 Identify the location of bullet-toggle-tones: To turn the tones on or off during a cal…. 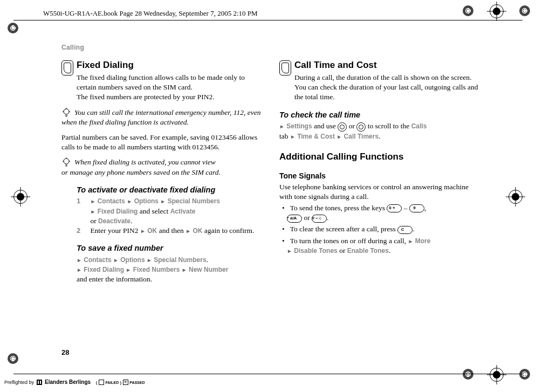
(384, 246).